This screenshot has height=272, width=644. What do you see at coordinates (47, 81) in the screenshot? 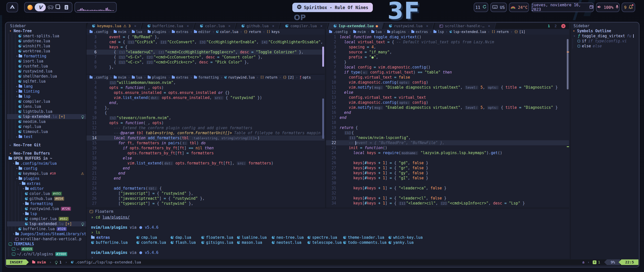
I see `tree-item: sqlfmt.lua` at bounding box center [47, 81].